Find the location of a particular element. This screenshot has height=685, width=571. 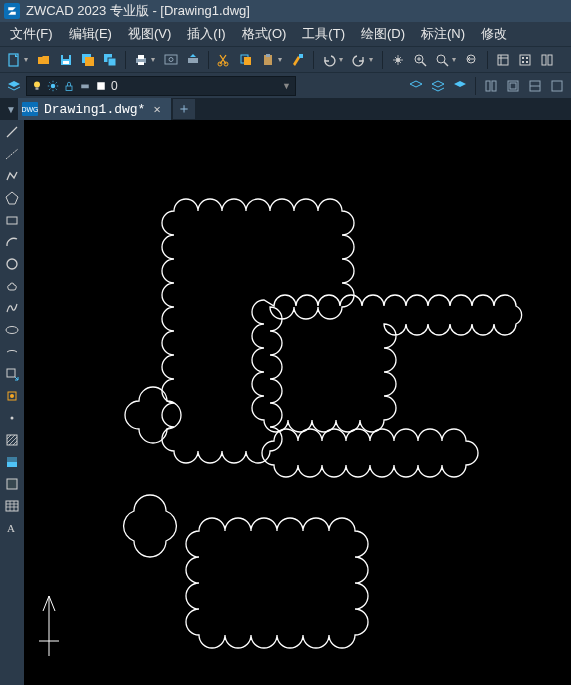

menu-view: 视图(V) is located at coordinates (150, 34).